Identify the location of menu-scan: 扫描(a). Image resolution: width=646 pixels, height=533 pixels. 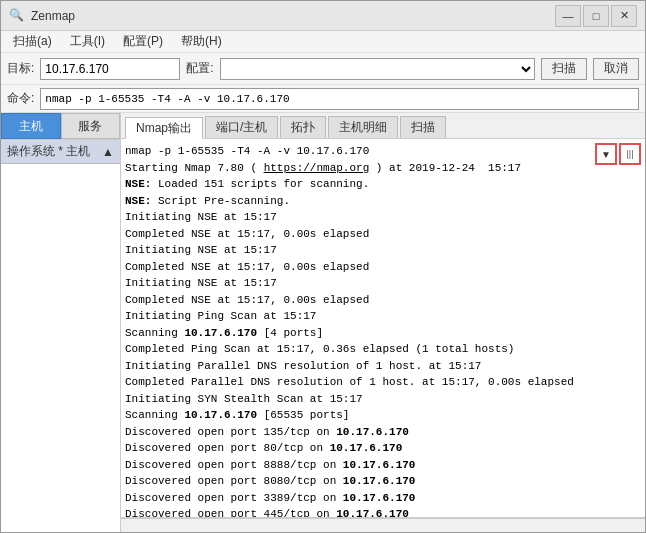
(32, 42).